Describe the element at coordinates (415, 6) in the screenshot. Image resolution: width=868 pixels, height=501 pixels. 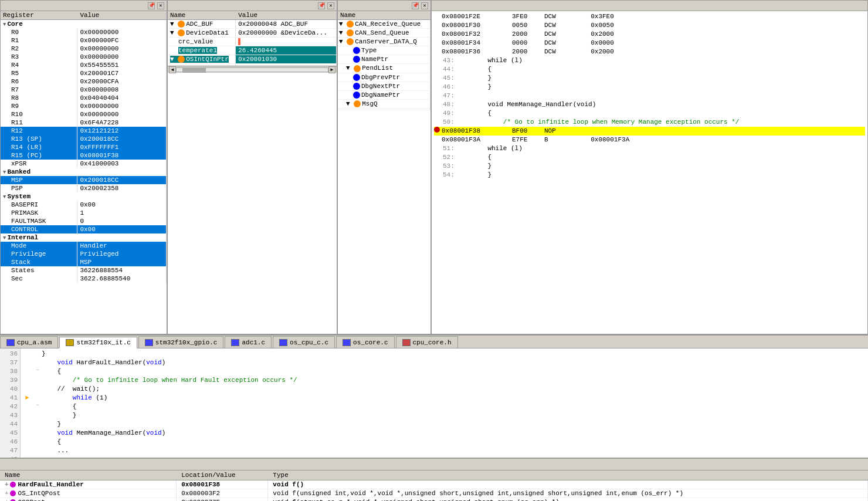
I see `watch2-pin-btn: 📌` at that location.